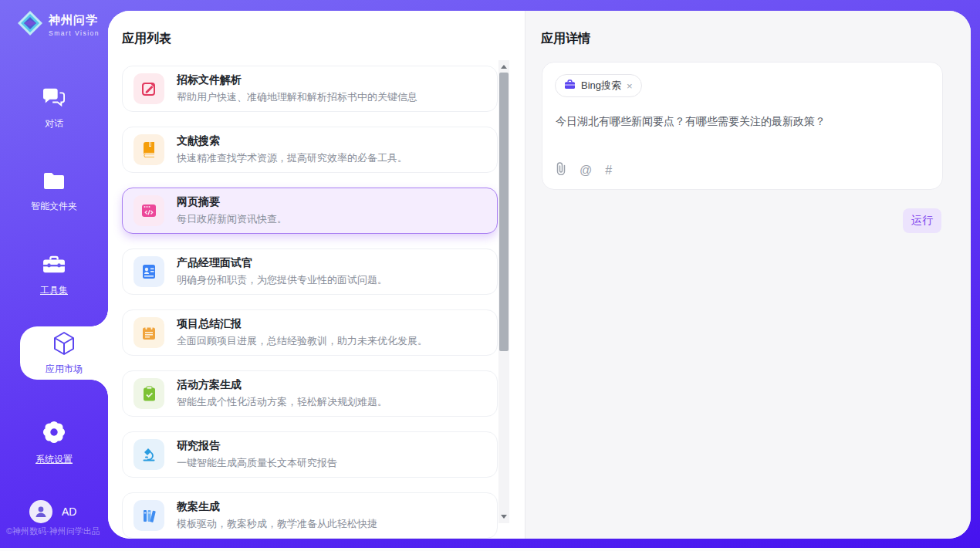 This screenshot has height=551, width=980. What do you see at coordinates (231, 202) in the screenshot?
I see `app-card-title: 网页摘要` at bounding box center [231, 202].